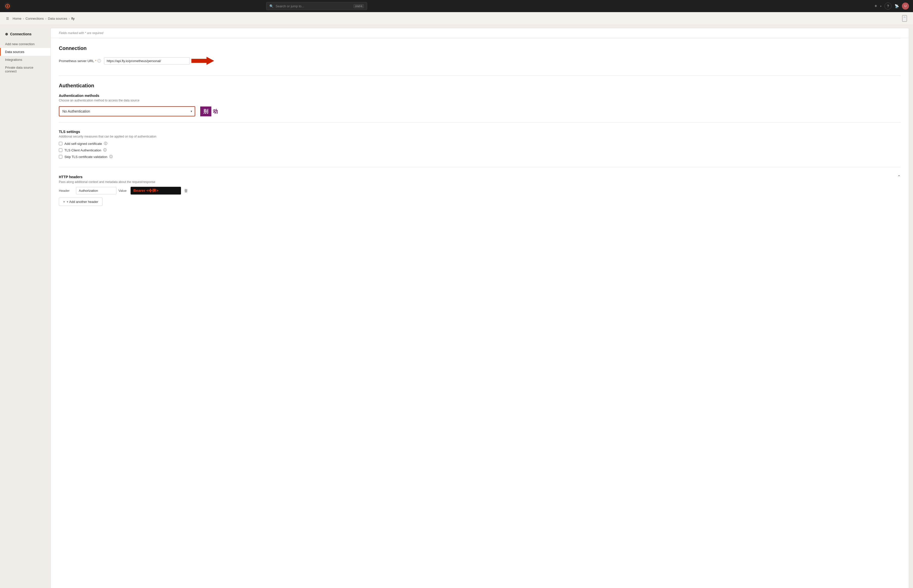 The image size is (913, 588). What do you see at coordinates (480, 145) in the screenshot?
I see `tls-section: TLS settings Additional security measure…` at bounding box center [480, 145].